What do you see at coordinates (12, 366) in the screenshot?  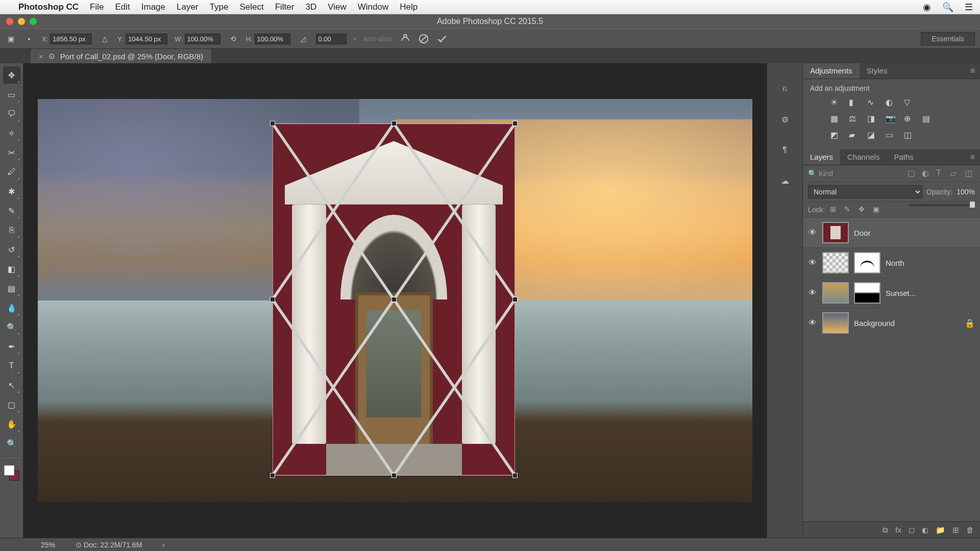 I see `type-tool: T` at bounding box center [12, 366].